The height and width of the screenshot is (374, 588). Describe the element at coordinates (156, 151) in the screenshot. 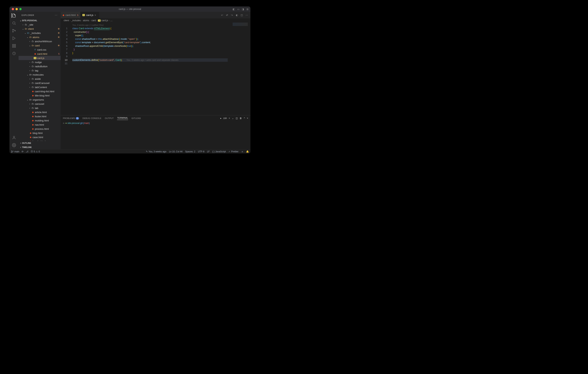

I see `blame-status: ✎ You, 3 weeks ago` at that location.